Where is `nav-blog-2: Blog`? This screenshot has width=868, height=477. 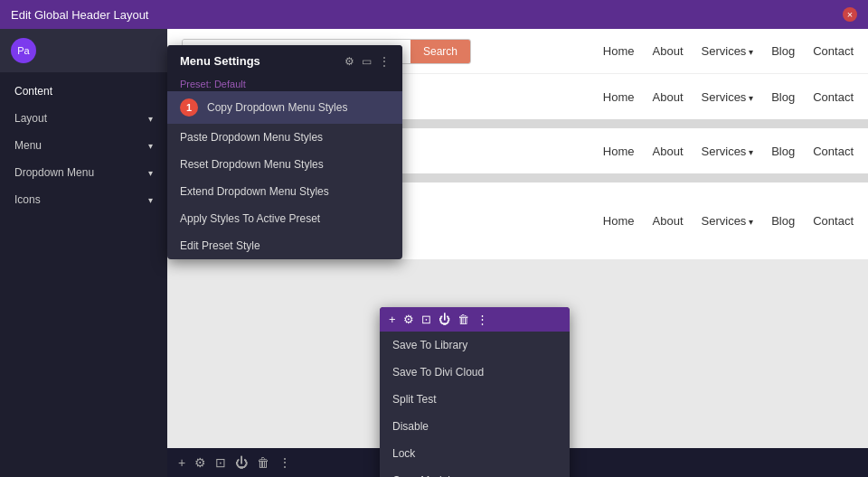 nav-blog-2: Blog is located at coordinates (783, 98).